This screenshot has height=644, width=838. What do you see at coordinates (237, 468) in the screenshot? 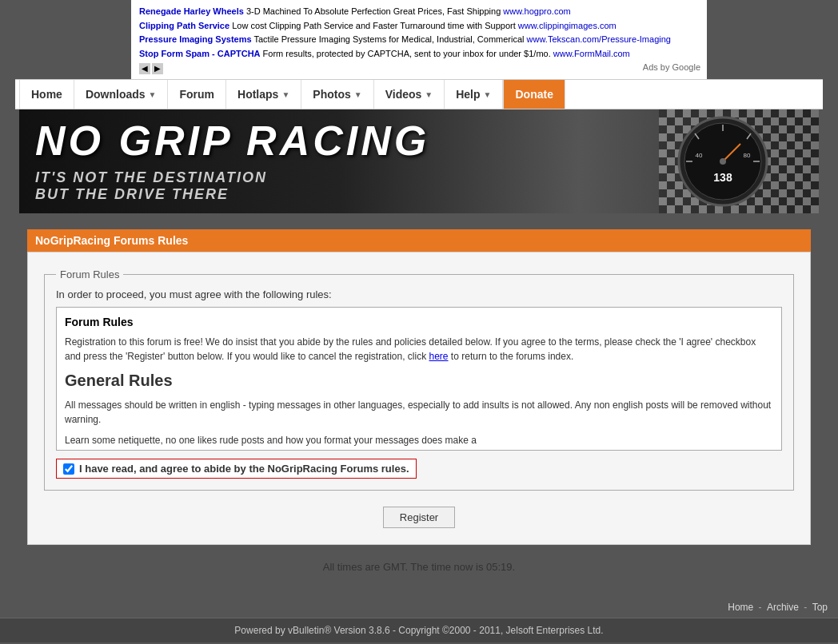
I see `agree-row: I have read, and agree to abide by the N…` at bounding box center [237, 468].